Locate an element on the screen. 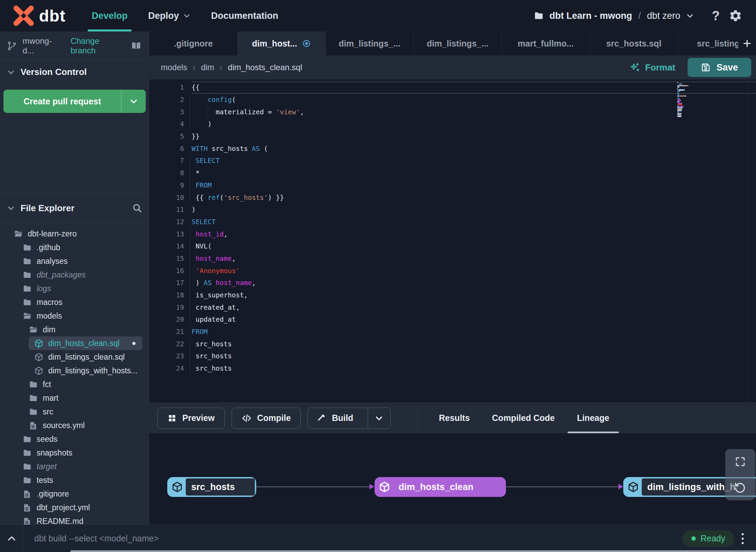  gear-icon is located at coordinates (735, 16).